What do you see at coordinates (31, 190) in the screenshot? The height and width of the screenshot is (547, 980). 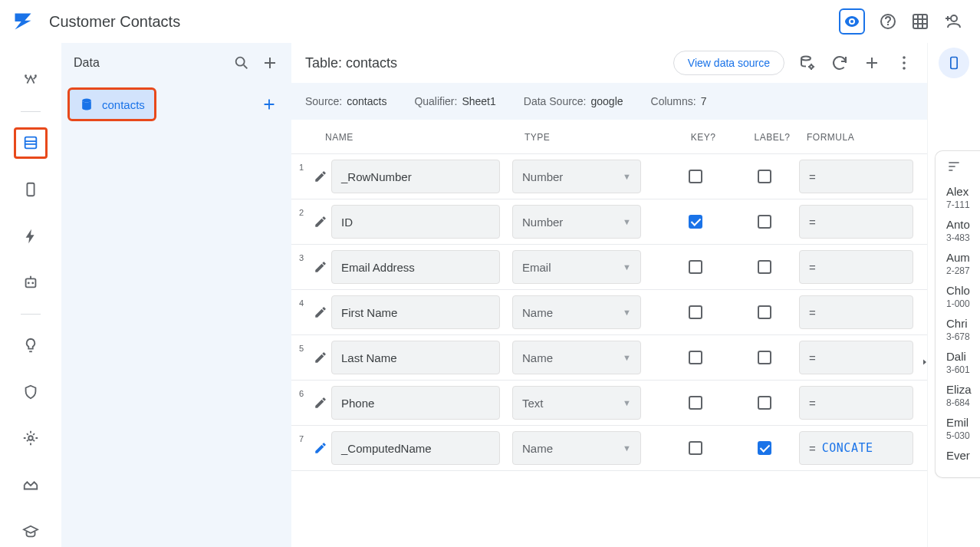 I see `rail-views-icon` at bounding box center [31, 190].